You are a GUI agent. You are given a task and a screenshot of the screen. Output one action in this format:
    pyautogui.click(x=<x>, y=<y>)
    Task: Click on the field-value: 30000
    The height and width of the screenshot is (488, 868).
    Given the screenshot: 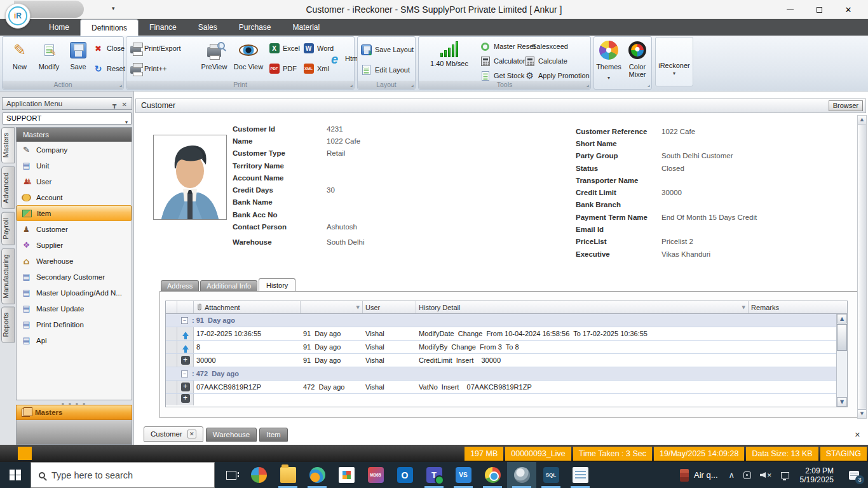 What is the action you would take?
    pyautogui.click(x=672, y=193)
    